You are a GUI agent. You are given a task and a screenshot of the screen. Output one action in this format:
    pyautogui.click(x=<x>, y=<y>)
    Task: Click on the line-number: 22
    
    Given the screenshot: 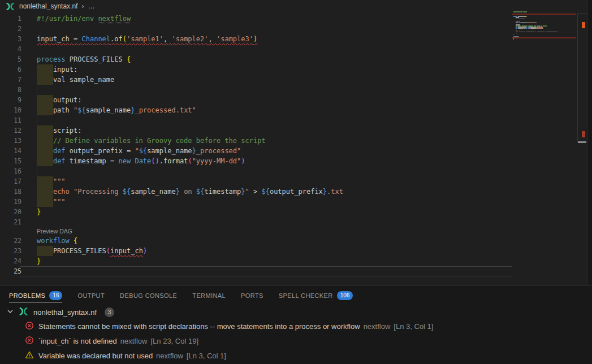 What is the action you would take?
    pyautogui.click(x=11, y=241)
    